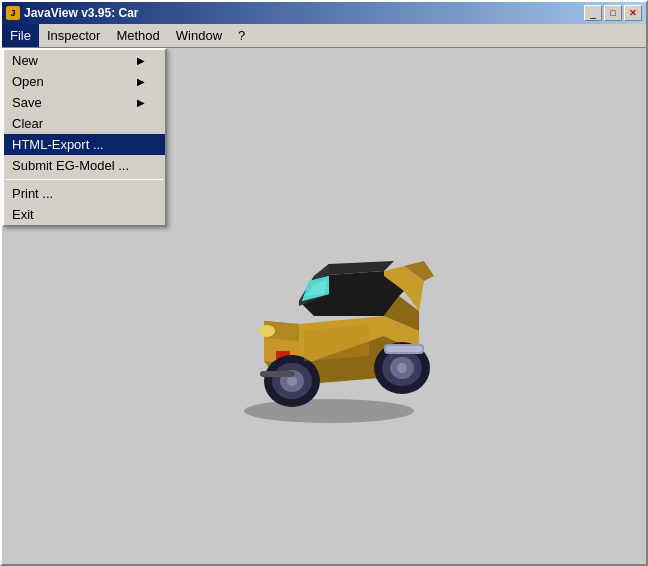 The width and height of the screenshot is (648, 566). What do you see at coordinates (613, 13) in the screenshot?
I see `maximize-button` at bounding box center [613, 13].